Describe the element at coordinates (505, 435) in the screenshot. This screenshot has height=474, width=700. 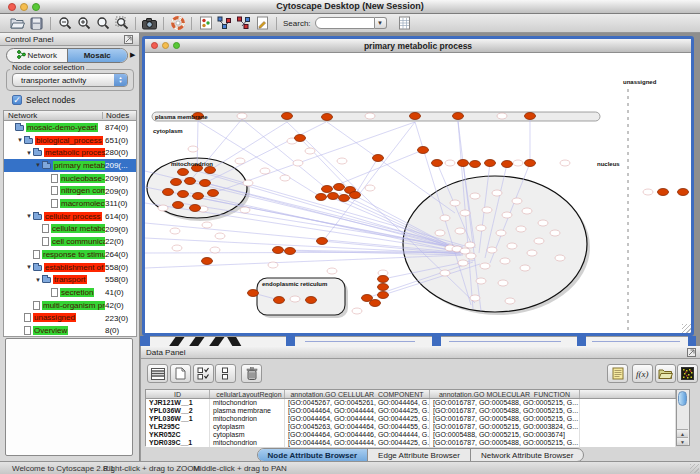
I see `table-cell: [GO:0005488, GO:0005215, GO:0003674]` at that location.